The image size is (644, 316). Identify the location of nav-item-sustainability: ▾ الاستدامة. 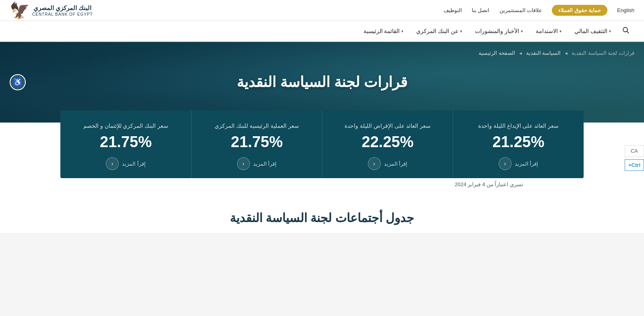
(549, 31).